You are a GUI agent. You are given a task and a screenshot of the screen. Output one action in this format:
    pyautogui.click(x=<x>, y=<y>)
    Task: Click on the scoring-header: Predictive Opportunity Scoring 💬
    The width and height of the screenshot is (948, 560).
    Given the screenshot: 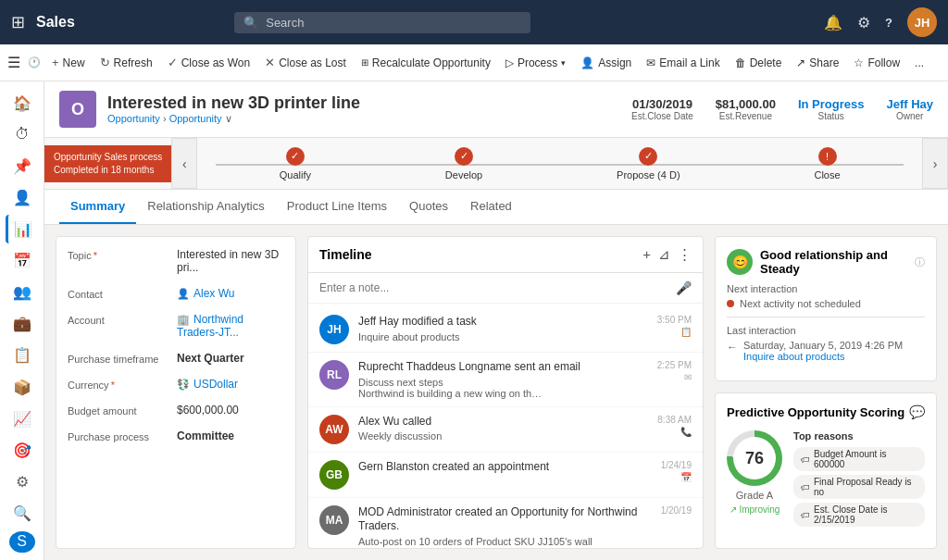 What is the action you would take?
    pyautogui.click(x=826, y=412)
    